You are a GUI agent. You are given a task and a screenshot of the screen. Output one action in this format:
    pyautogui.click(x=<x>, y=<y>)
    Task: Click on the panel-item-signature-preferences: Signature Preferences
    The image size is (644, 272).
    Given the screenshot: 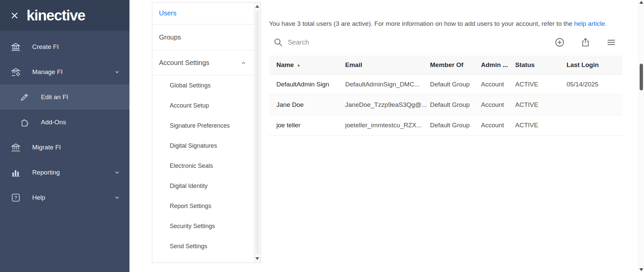 What is the action you would take?
    pyautogui.click(x=203, y=126)
    